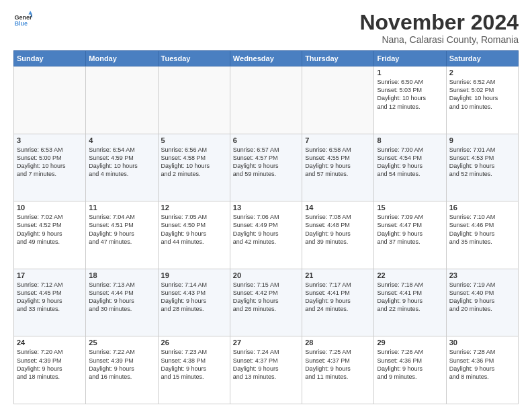 This screenshot has height=411, width=532. Describe the element at coordinates (50, 208) in the screenshot. I see `day-number: 10` at that location.